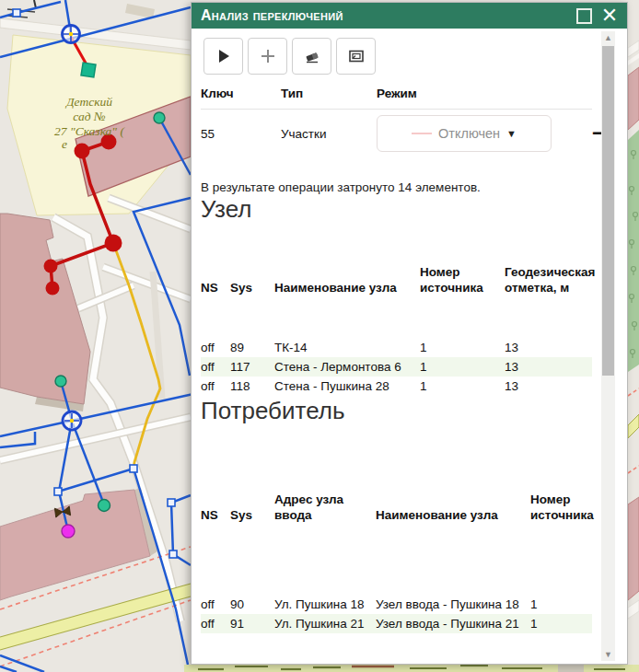  I want to click on col-type: Тип, so click(329, 94).